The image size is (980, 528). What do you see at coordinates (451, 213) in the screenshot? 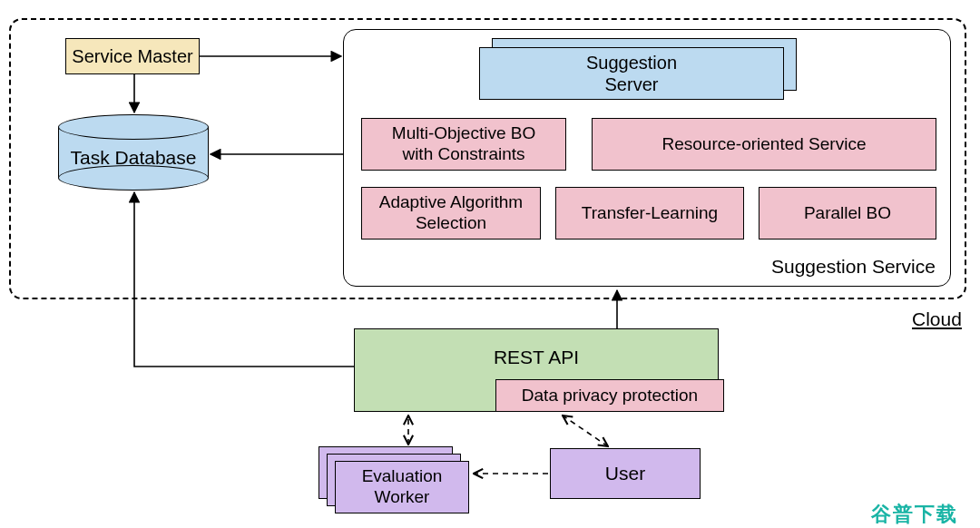
I see `feature-adaptive-selection: Adaptive Algorithm Selection` at bounding box center [451, 213].